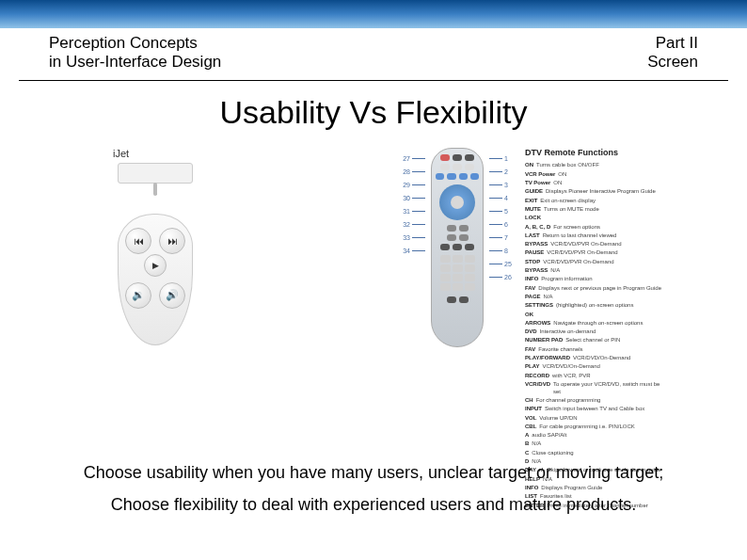 The image size is (747, 560). Describe the element at coordinates (374, 14) in the screenshot. I see `slide-top-gradient` at that location.